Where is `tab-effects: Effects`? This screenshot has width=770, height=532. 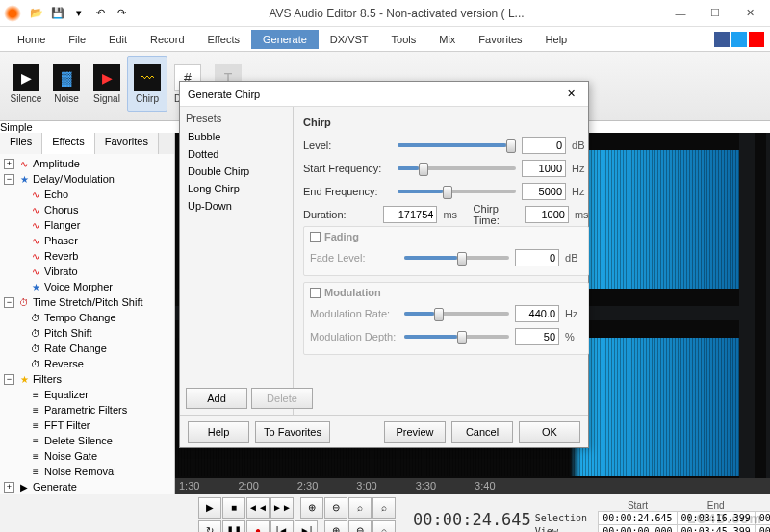 tab-effects: Effects is located at coordinates (68, 143).